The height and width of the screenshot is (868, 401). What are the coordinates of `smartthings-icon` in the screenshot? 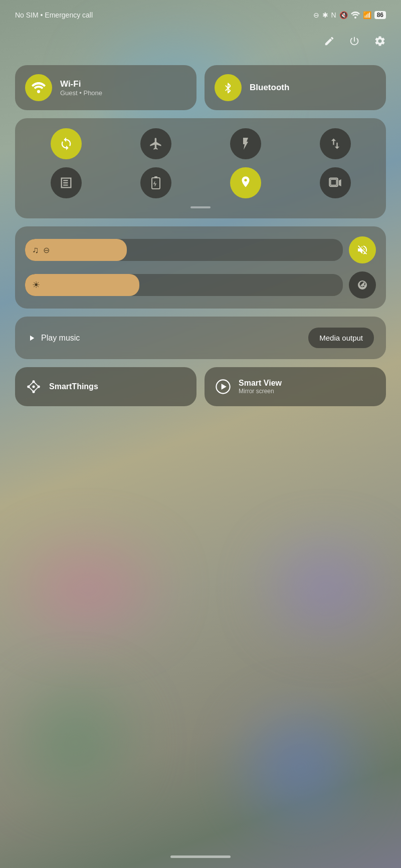 It's located at (34, 387).